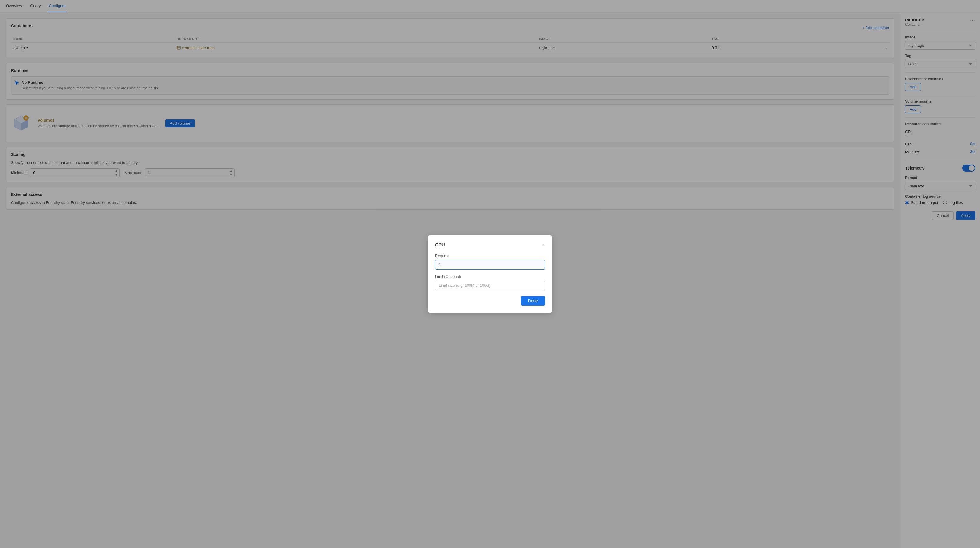  Describe the element at coordinates (490, 256) in the screenshot. I see `modal-request-label: Request` at that location.